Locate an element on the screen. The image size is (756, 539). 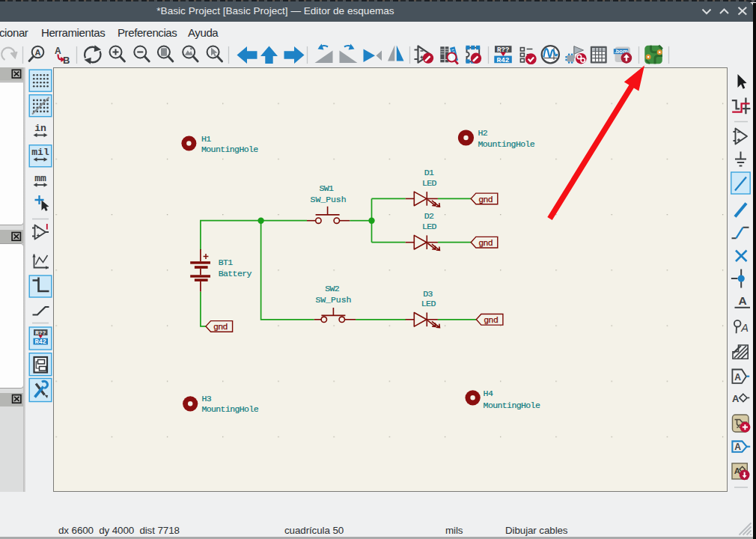
svg-text: H2 is located at coordinates (484, 133).